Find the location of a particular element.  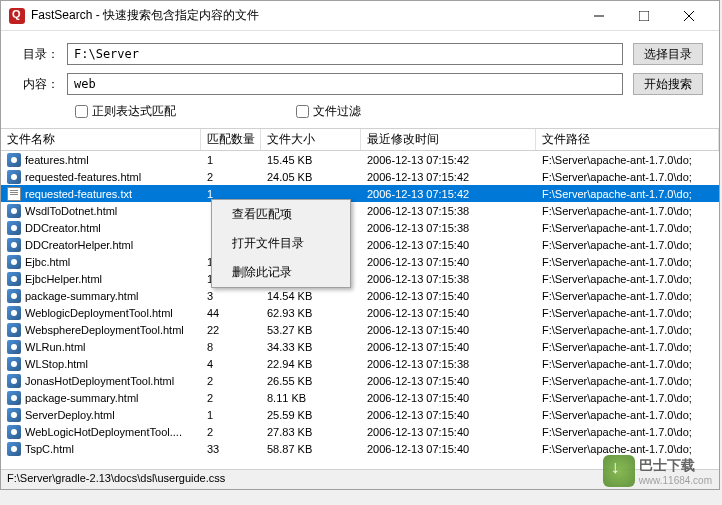

table-row: package-summary.html28.11 KB2006-12-13 0… is located at coordinates (360, 398).